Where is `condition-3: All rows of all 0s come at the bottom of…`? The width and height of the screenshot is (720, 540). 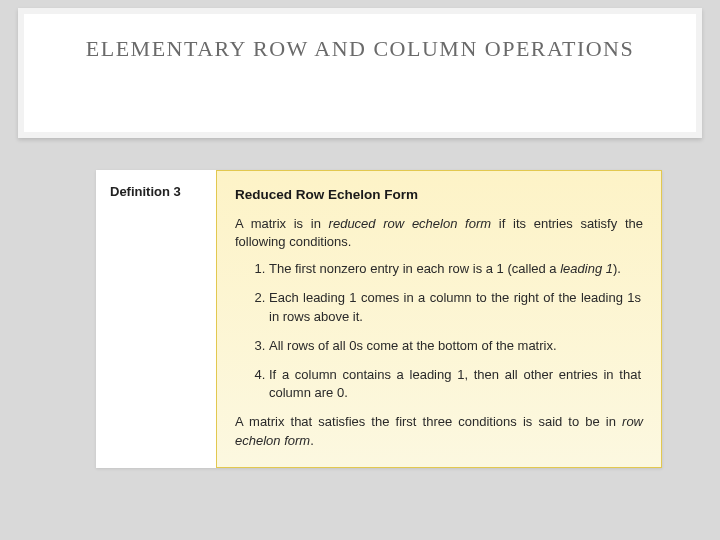 condition-3: All rows of all 0s come at the bottom of… is located at coordinates (456, 346).